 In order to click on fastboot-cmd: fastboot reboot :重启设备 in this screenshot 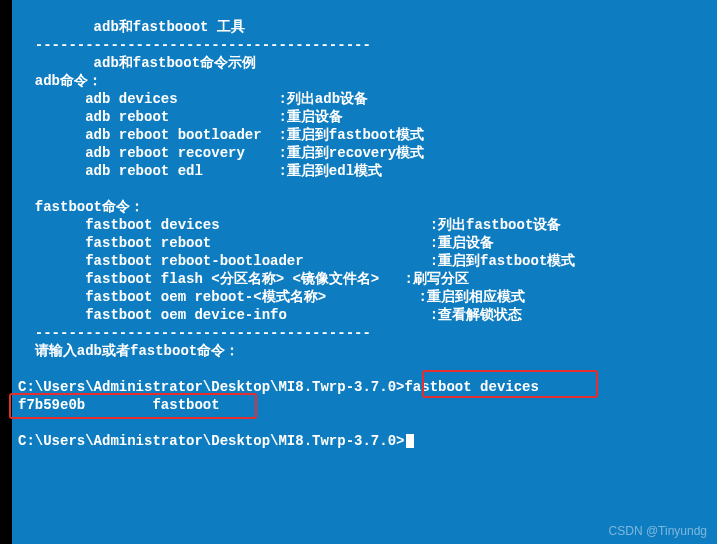, I will do `click(256, 243)`.